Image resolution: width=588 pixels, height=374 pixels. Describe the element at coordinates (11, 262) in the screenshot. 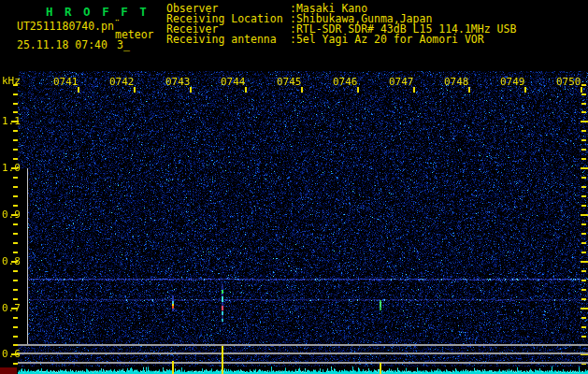

I see `freq-tick-label-0.8: 0.8` at that location.